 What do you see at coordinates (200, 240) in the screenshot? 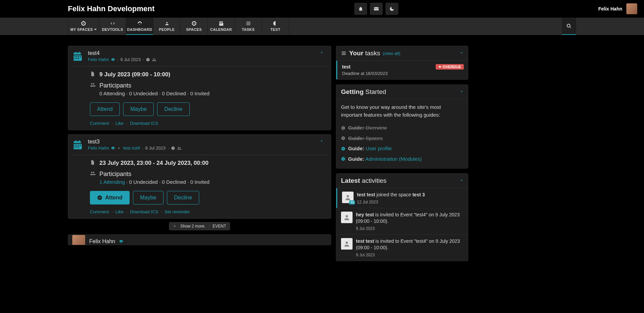
I see `post-card-peek: Felix Hahn` at bounding box center [200, 240].